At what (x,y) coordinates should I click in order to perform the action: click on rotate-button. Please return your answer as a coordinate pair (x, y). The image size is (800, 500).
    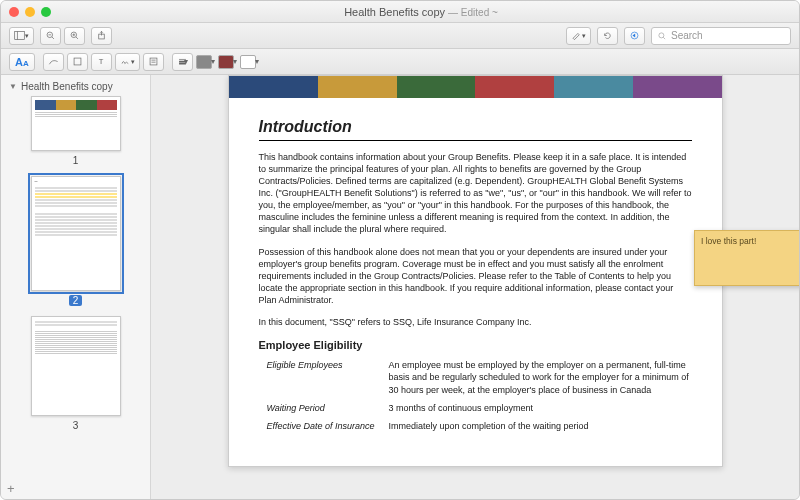
    Looking at the image, I should click on (608, 36).